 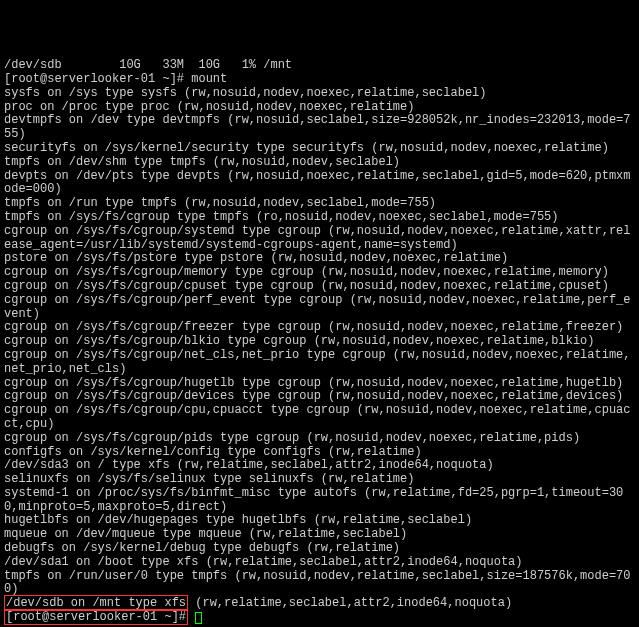 What do you see at coordinates (320, 149) in the screenshot?
I see `terminal-line: securityfs on /sys/kernel/security type …` at bounding box center [320, 149].